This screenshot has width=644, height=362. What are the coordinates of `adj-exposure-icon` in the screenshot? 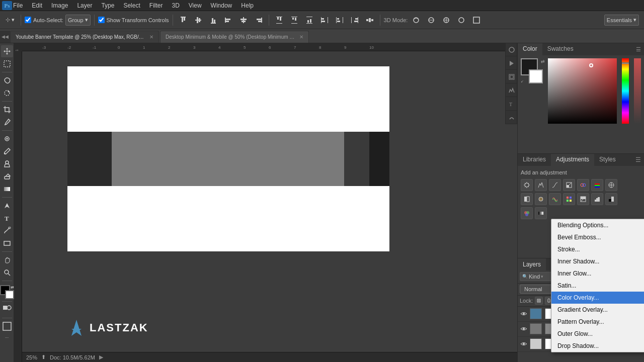 It's located at (569, 185).